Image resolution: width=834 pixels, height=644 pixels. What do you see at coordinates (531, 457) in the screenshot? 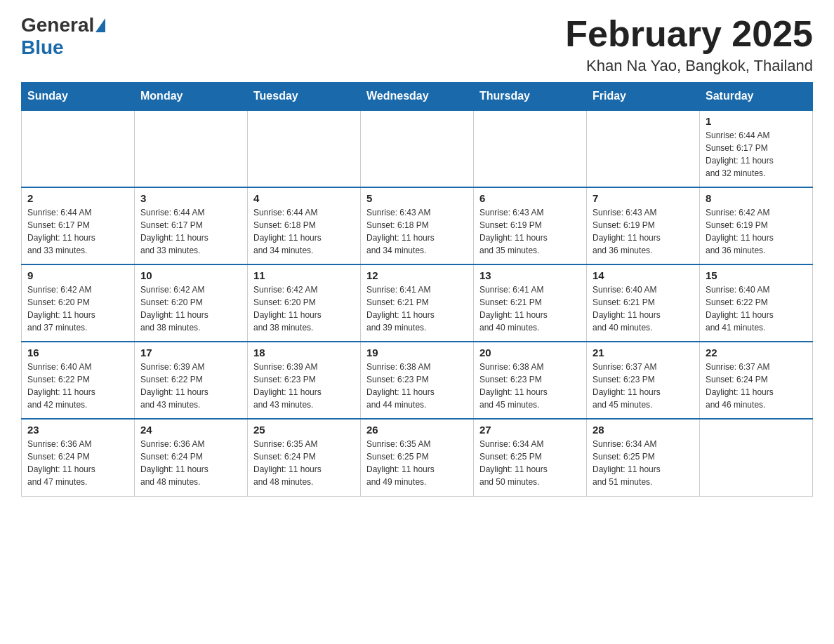
I see `calendar-cell: 27Sunrise: 6:34 AM Sunset: 6:25 PM Dayli…` at bounding box center [531, 457].